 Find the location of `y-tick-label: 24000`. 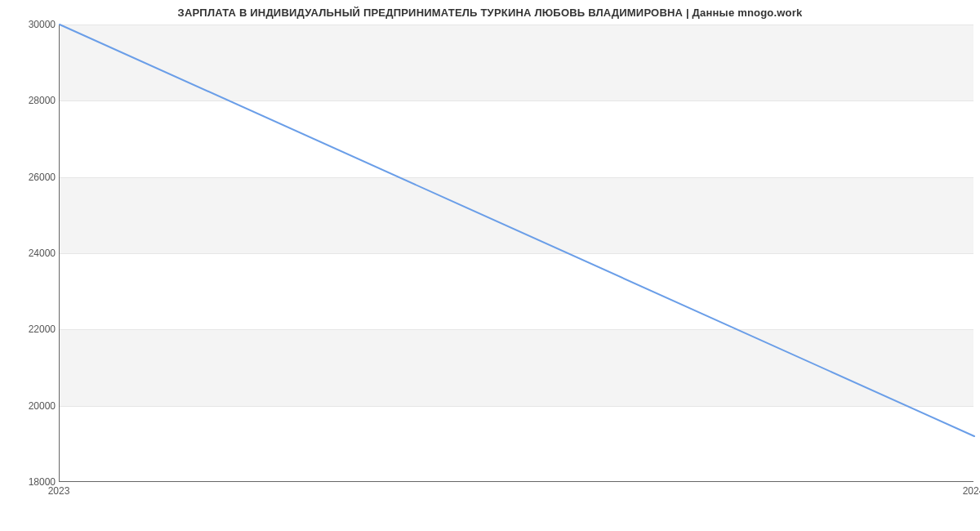

y-tick-label: 24000 is located at coordinates (31, 253).